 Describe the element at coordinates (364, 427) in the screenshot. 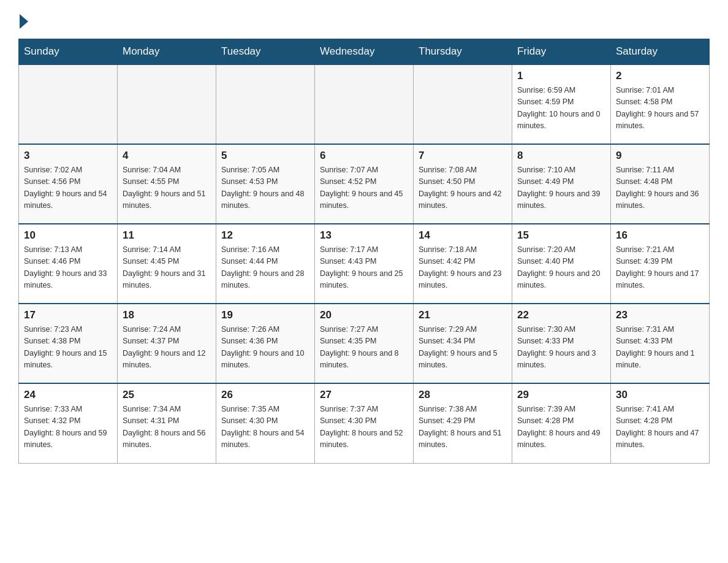

I see `day-sun-info: Sunrise: 7:37 AMSunset: 4:30 PMDaylight:…` at that location.